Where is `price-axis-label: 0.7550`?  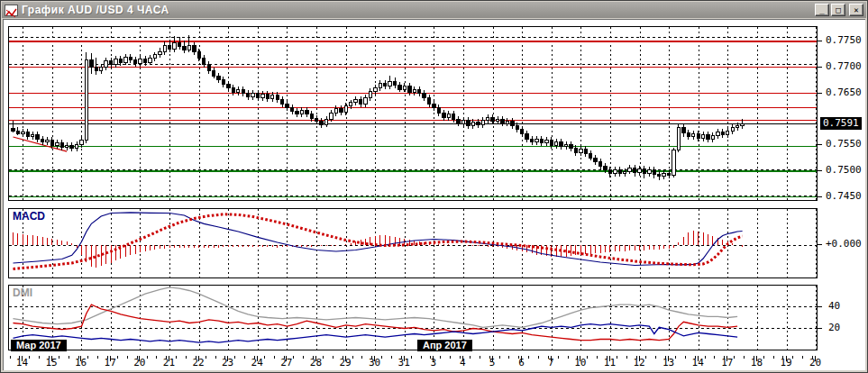 price-axis-label: 0.7550 is located at coordinates (844, 144).